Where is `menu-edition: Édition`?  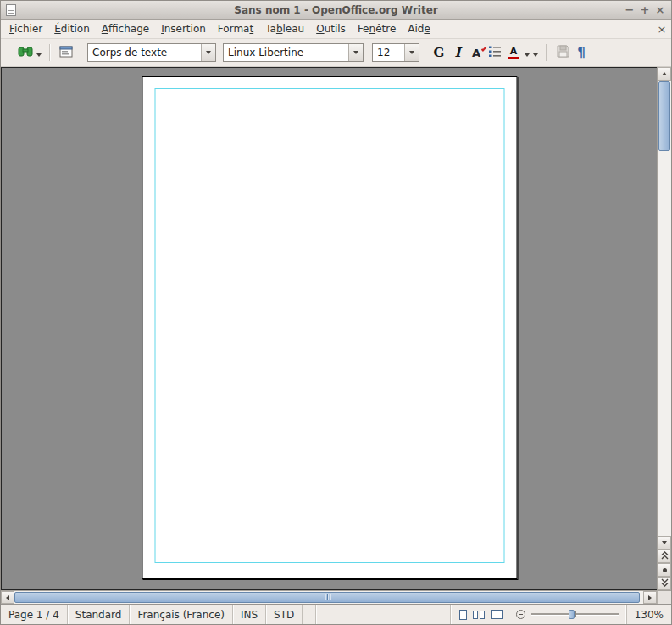
menu-edition: Édition is located at coordinates (72, 29).